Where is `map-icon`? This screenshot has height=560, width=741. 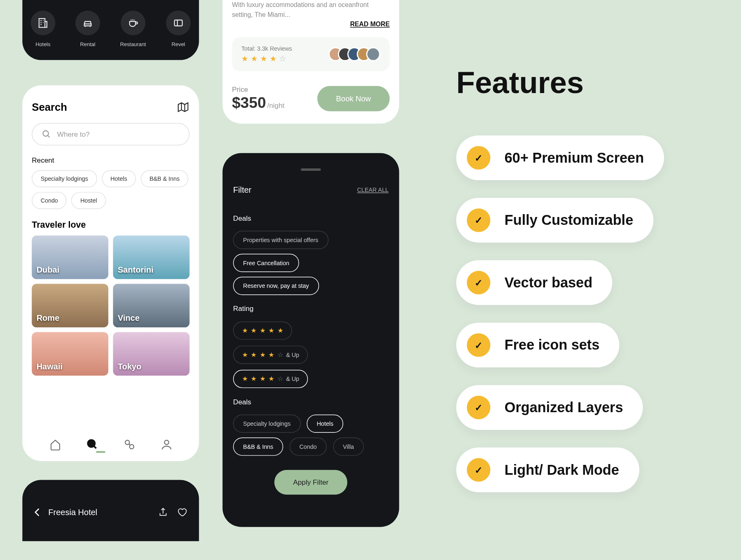 map-icon is located at coordinates (183, 107).